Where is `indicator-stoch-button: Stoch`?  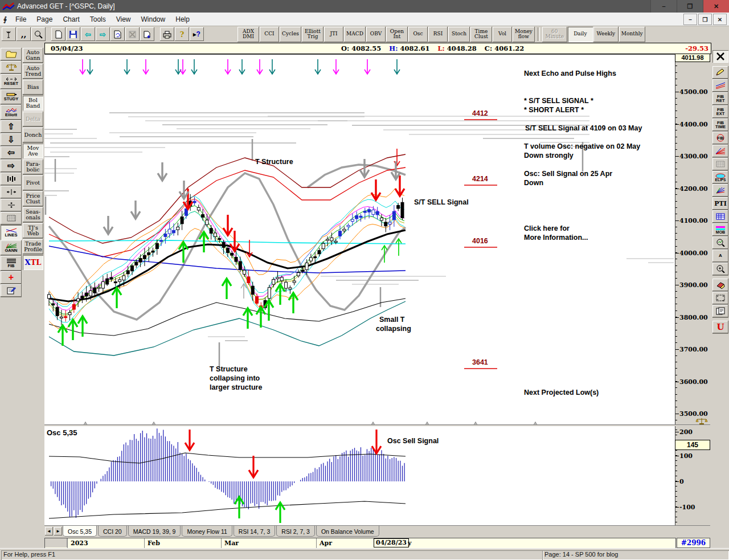
indicator-stoch-button: Stoch is located at coordinates (459, 34).